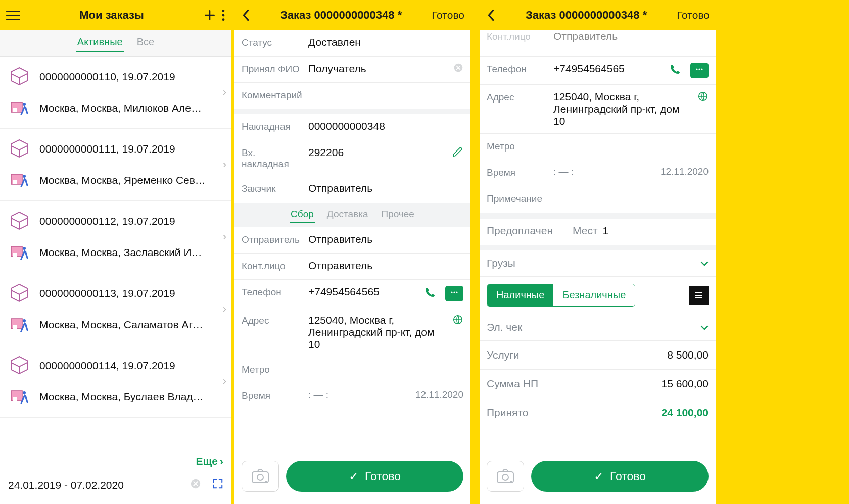  I want to click on row-note: Примечание, so click(597, 199).